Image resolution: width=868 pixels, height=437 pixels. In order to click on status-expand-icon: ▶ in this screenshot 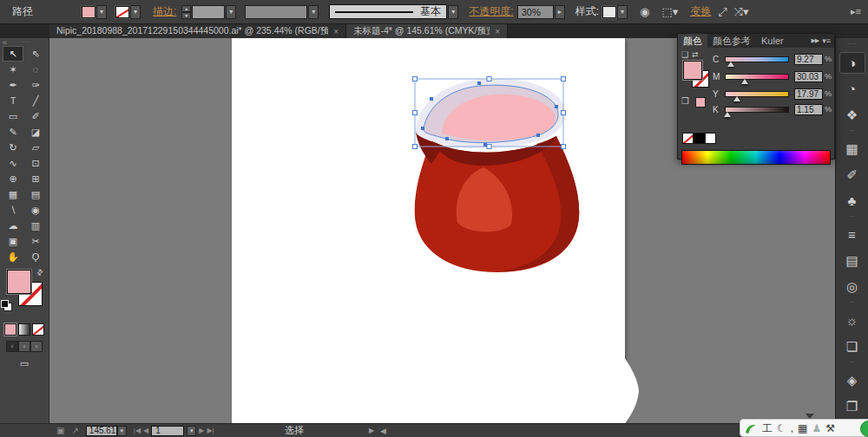, I will do `click(372, 430)`.